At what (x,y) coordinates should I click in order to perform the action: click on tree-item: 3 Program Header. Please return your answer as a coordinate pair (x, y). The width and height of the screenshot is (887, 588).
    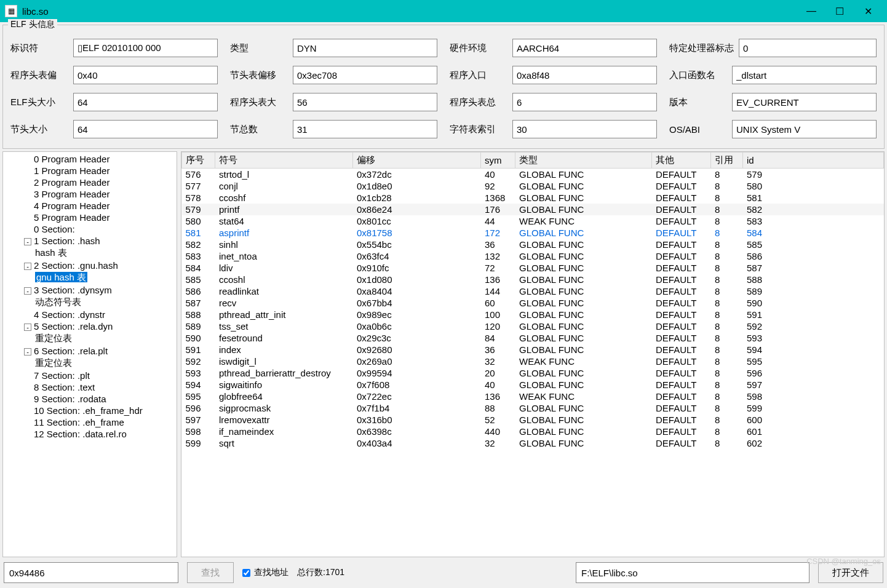
    Looking at the image, I should click on (90, 194).